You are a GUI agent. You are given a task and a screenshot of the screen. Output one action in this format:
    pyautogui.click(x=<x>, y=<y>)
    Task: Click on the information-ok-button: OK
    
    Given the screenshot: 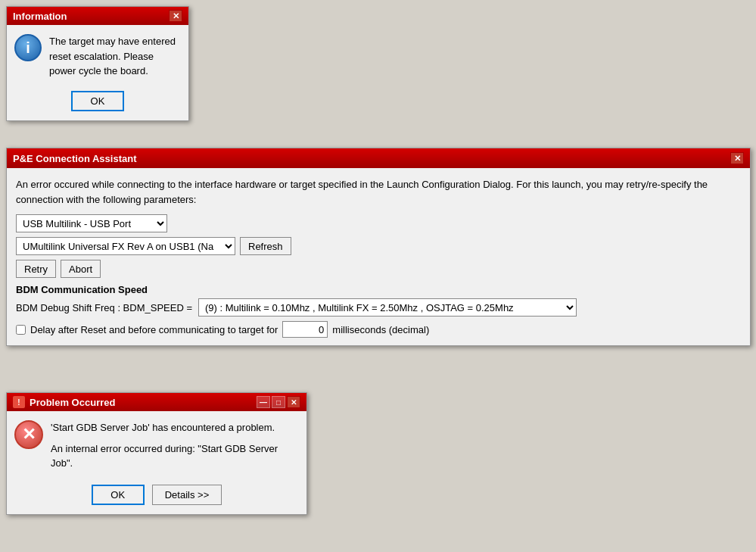 What is the action you would take?
    pyautogui.click(x=98, y=101)
    